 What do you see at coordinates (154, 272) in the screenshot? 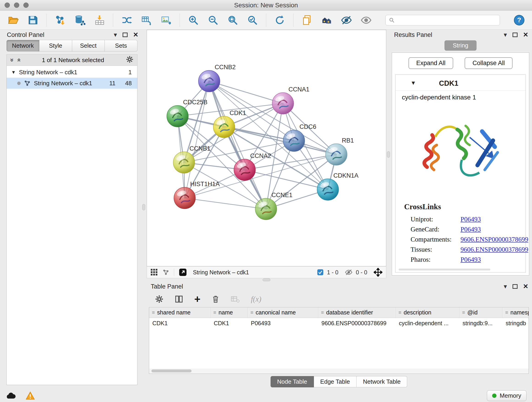
I see `birds-eye-view-icon` at bounding box center [154, 272].